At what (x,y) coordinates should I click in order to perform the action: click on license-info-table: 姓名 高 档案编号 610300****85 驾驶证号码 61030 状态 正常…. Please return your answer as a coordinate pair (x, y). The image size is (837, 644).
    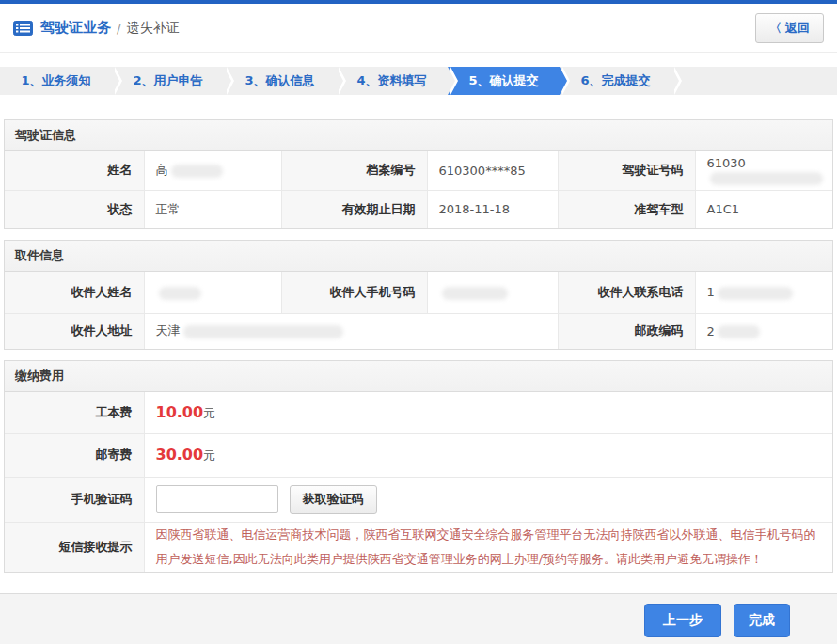
    Looking at the image, I should click on (418, 190).